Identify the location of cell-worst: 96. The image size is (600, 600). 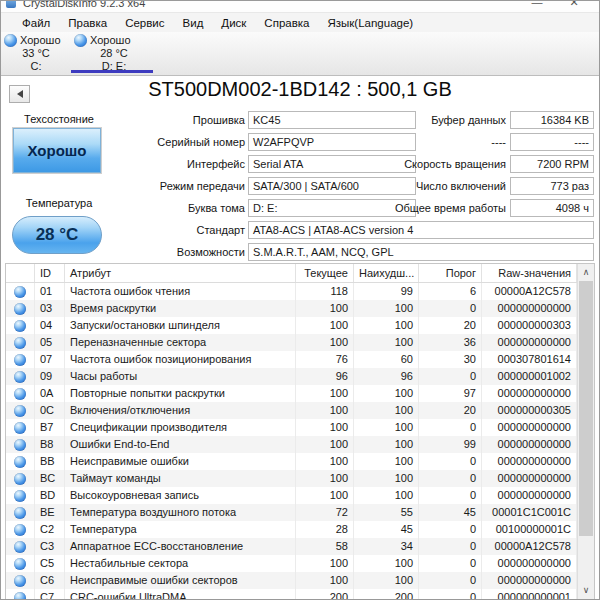
(386, 376).